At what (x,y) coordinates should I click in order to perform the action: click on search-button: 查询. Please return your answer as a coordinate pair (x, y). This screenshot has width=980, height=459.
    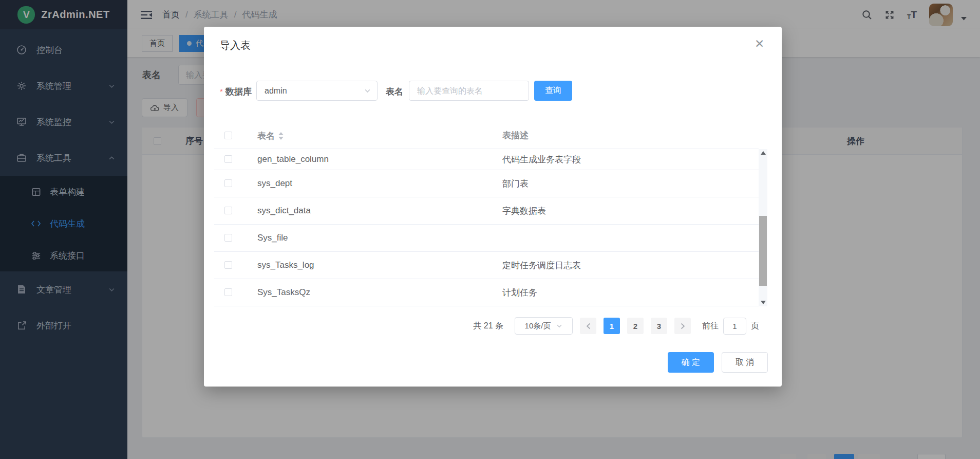
    Looking at the image, I should click on (553, 90).